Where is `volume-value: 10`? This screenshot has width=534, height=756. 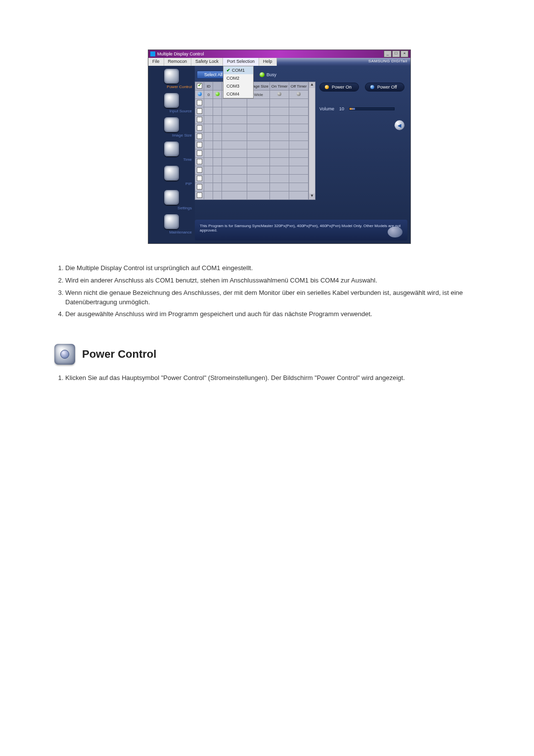 volume-value: 10 is located at coordinates (342, 109).